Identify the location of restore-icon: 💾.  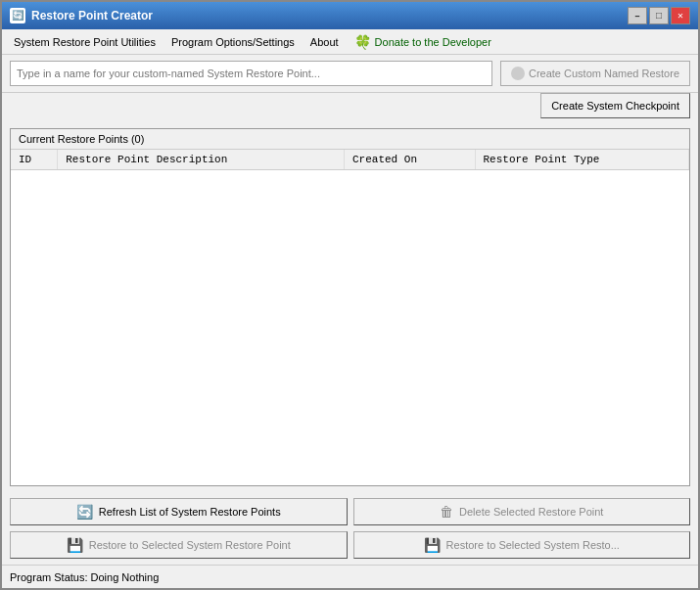
(74, 545).